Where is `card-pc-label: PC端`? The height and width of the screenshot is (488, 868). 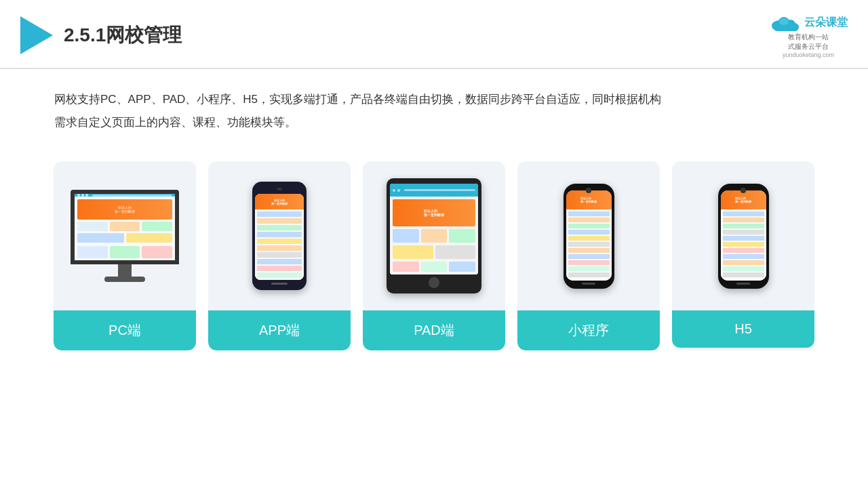
card-pc-label: PC端 is located at coordinates (125, 331).